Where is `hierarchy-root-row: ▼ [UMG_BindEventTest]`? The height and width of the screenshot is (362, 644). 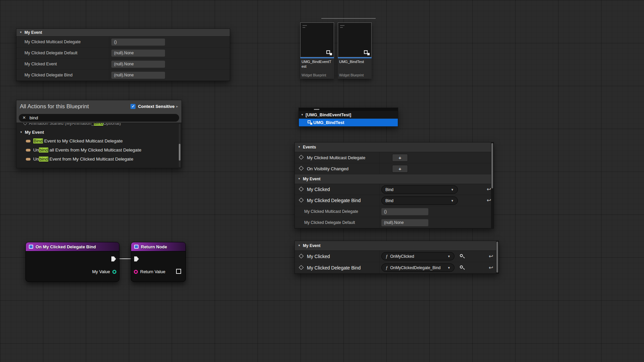
hierarchy-root-row: ▼ [UMG_BindEventTest] is located at coordinates (348, 115).